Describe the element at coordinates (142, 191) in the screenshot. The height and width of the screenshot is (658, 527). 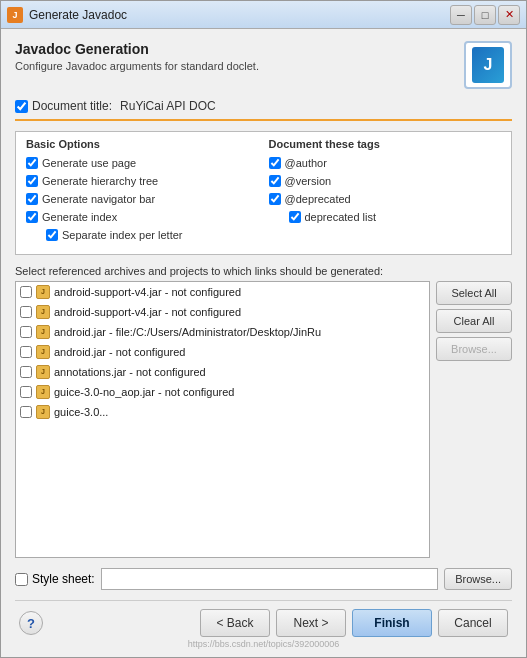
I see `basic-options-section: Basic Options Generate use page Generate…` at that location.